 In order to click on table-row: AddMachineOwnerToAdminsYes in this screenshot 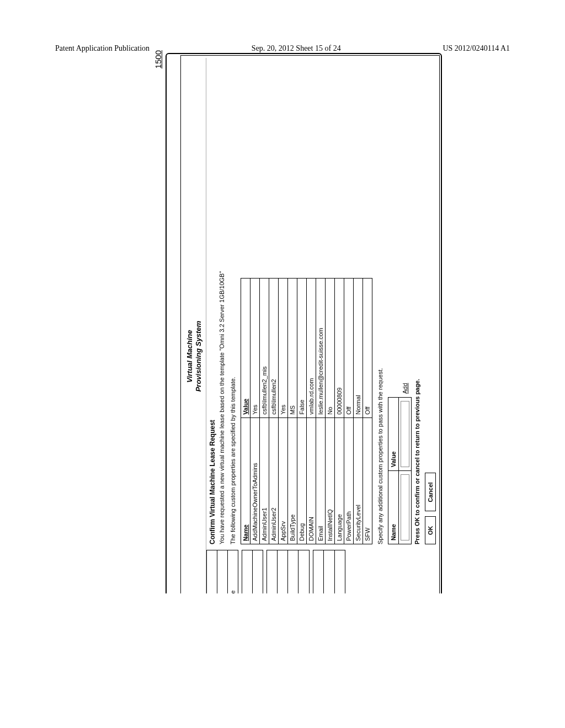, I will do `click(255, 411)`.